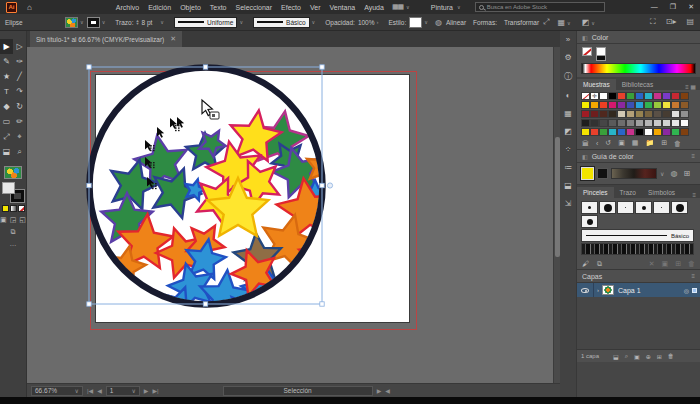 This screenshot has height=404, width=700. What do you see at coordinates (190, 8) in the screenshot?
I see `menu-objeto: Objeto` at bounding box center [190, 8].